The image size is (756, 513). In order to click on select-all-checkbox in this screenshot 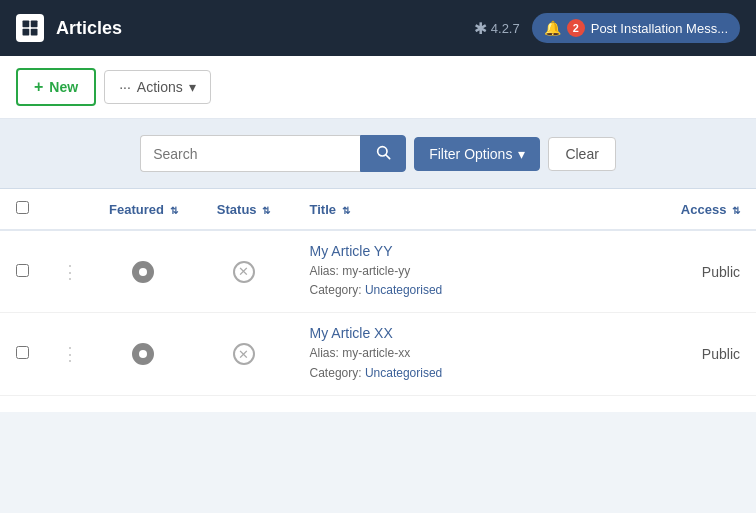, I will do `click(22, 208)`.